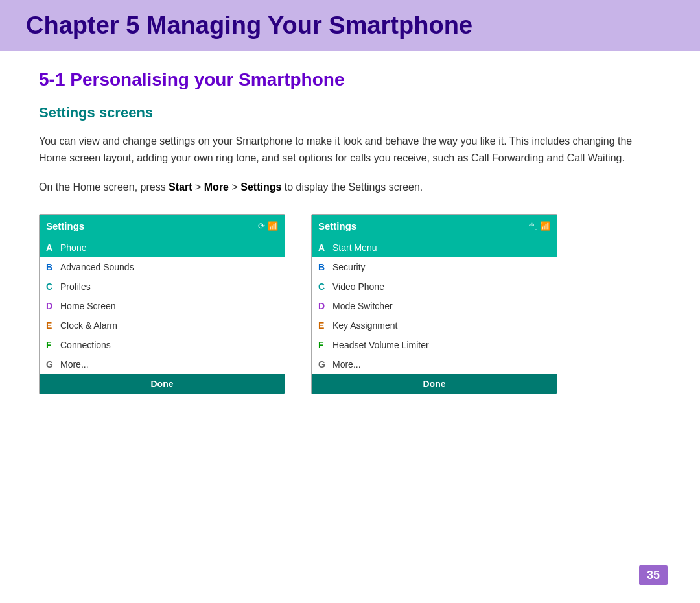 The height and width of the screenshot is (603, 700). I want to click on chapter-header: Chapter 5 Managing Your Smartphone, so click(350, 26).